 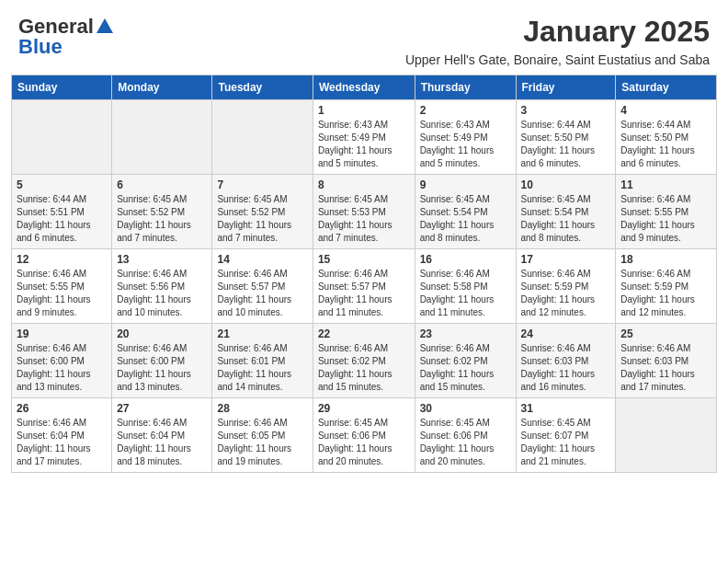 What do you see at coordinates (465, 144) in the screenshot?
I see `day-info: Sunrise: 6:43 AMSunset: 5:49 PMDaylight:…` at bounding box center [465, 144].